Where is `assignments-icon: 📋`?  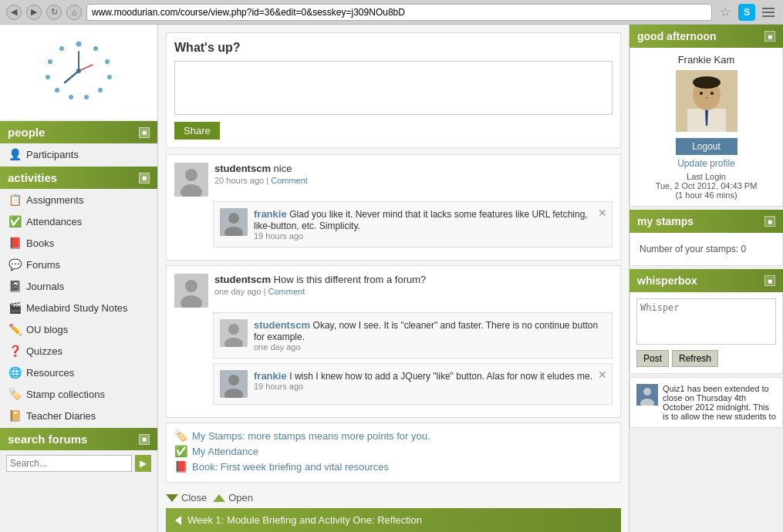 assignments-icon: 📋 is located at coordinates (15, 200).